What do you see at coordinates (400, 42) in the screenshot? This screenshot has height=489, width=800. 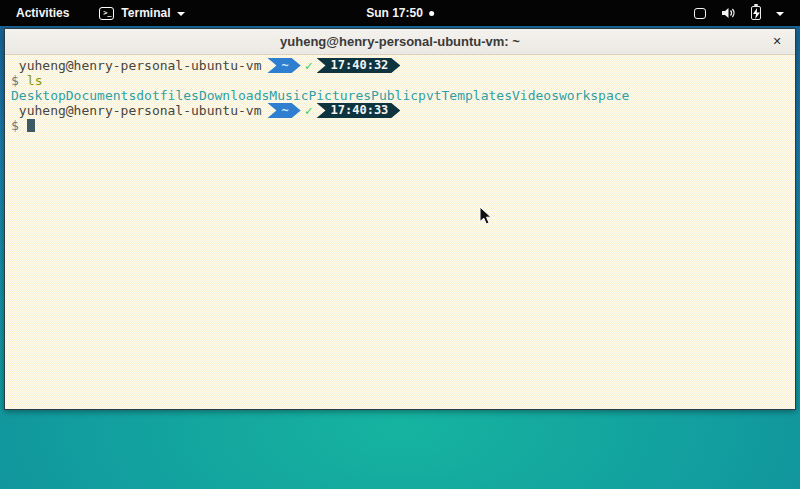 I see `window-title: yuheng@henry-personal-ubuntu-vm: ~` at bounding box center [400, 42].